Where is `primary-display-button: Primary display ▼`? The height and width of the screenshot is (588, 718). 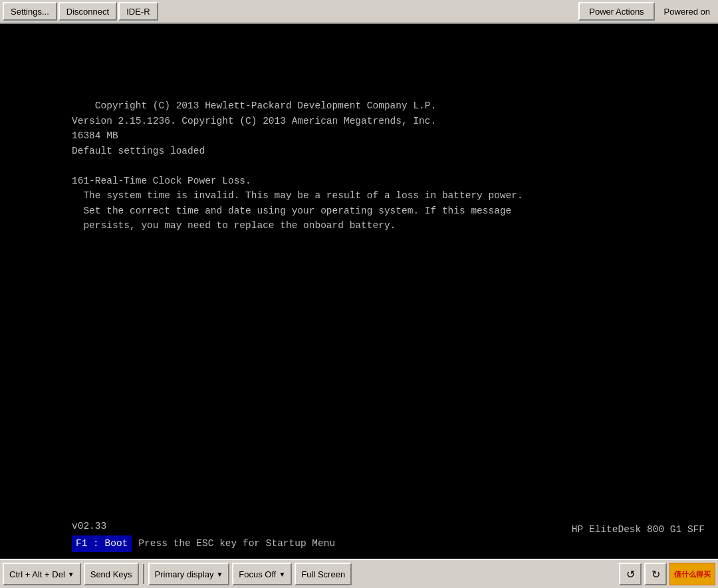 primary-display-button: Primary display ▼ is located at coordinates (189, 574).